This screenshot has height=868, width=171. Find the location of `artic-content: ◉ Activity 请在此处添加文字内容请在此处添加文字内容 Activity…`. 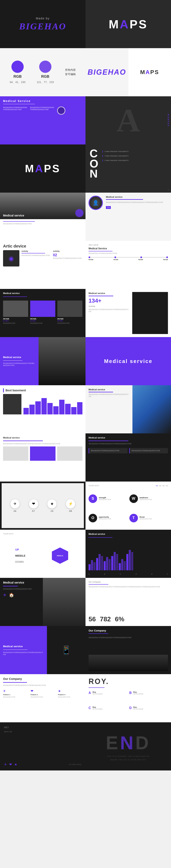

artic-content: ◉ Activity 请在此处添加文字内容请在此处添加文字内容 Activity… is located at coordinates (42, 258).